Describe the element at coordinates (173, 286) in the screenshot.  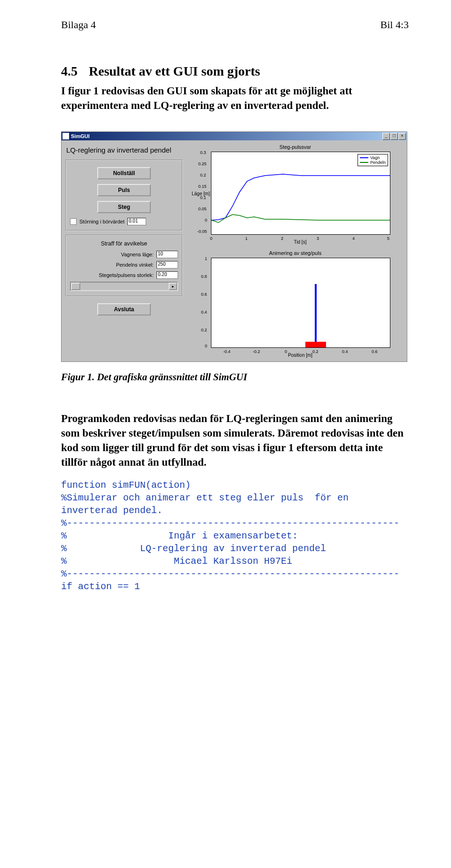
I see `slider-arrow-right-icon: ▸` at that location.